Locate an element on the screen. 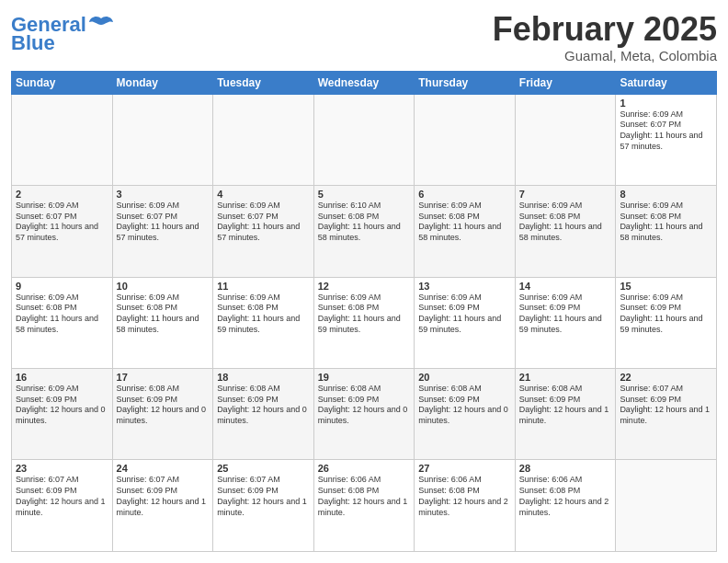 The height and width of the screenshot is (563, 728). calendar-cell: 2Sunrise: 6:09 AMSunset: 6:07 PMDaylight… is located at coordinates (63, 232).